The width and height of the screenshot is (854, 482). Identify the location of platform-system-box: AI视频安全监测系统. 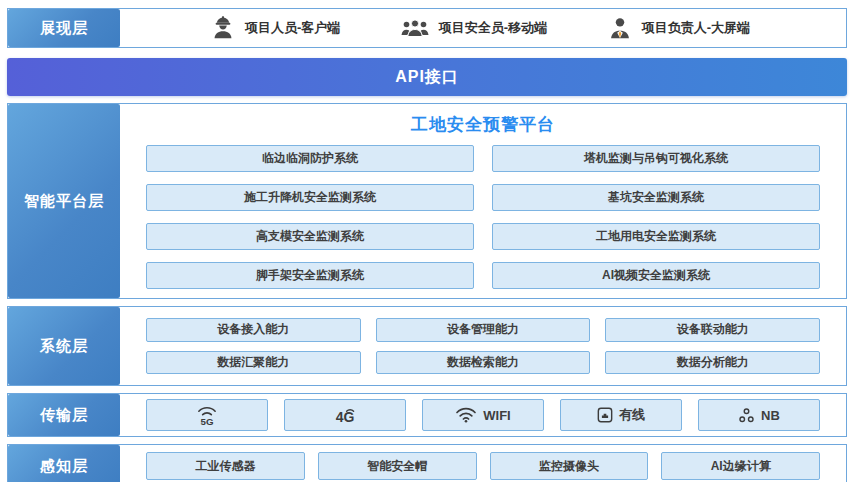
(656, 276).